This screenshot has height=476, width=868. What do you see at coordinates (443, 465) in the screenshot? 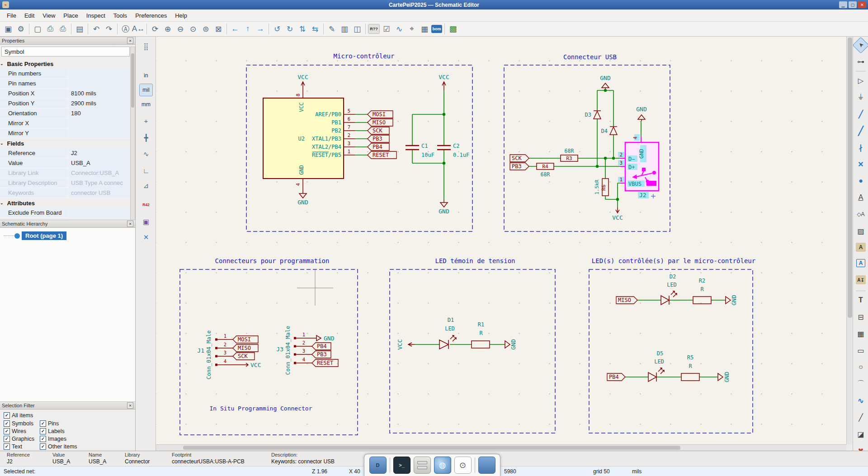
I see `web-browser-icon: ◍` at bounding box center [443, 465].